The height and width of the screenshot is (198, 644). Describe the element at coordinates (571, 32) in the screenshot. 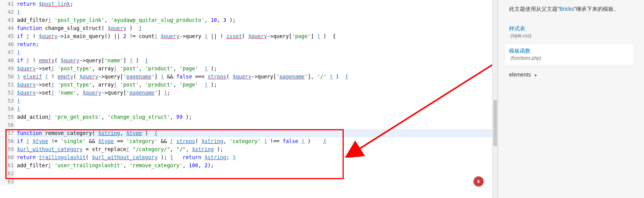

I see `sidebar-item-stylesheet: 样式表 (style.css)` at that location.